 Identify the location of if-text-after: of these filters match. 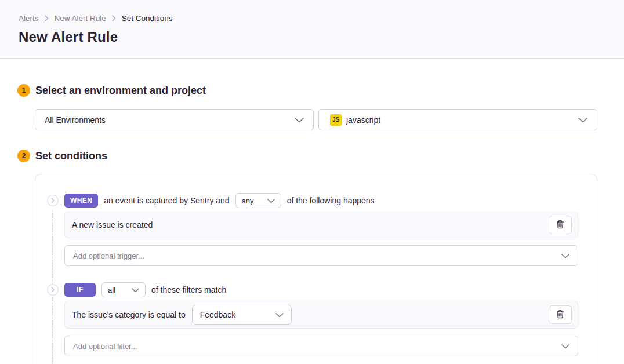
(189, 290).